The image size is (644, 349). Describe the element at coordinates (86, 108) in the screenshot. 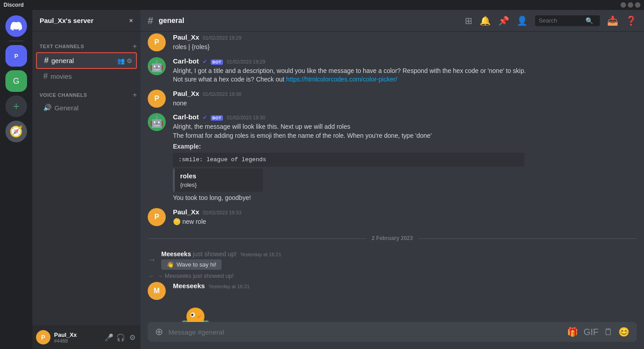

I see `channel-item-general-voice: 🔊 General` at that location.